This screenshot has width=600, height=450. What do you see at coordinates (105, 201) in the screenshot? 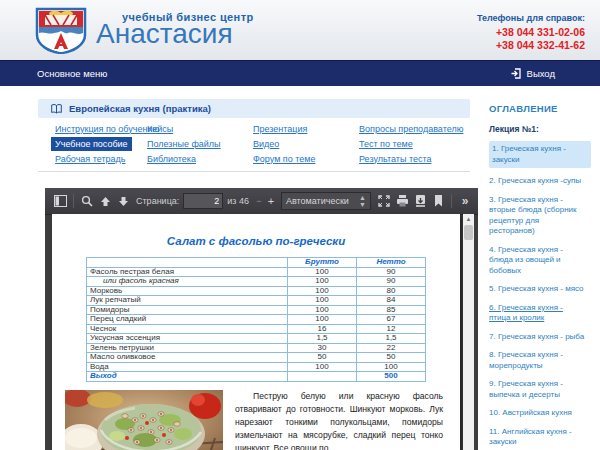
I see `page-up-icon` at bounding box center [105, 201].